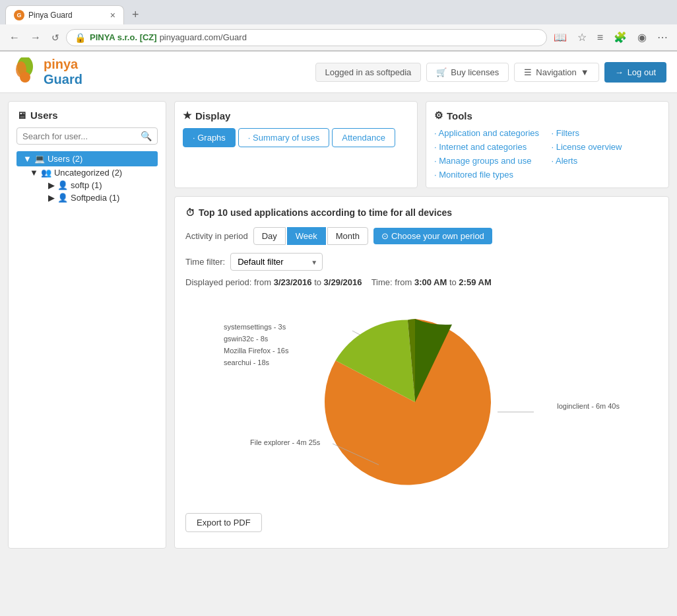 The height and width of the screenshot is (616, 677). I want to click on gear-icon: ⚙, so click(438, 116).